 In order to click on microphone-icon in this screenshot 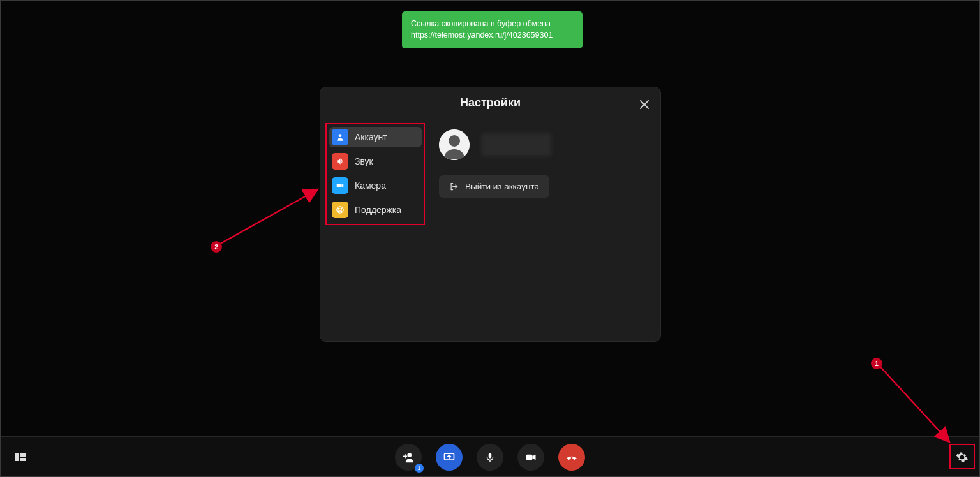, I will do `click(490, 457)`.